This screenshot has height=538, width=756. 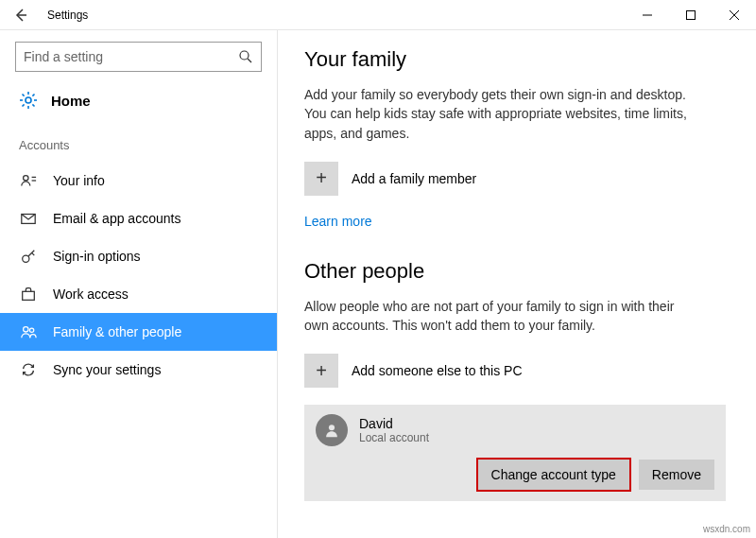 What do you see at coordinates (28, 370) in the screenshot?
I see `sync-icon` at bounding box center [28, 370].